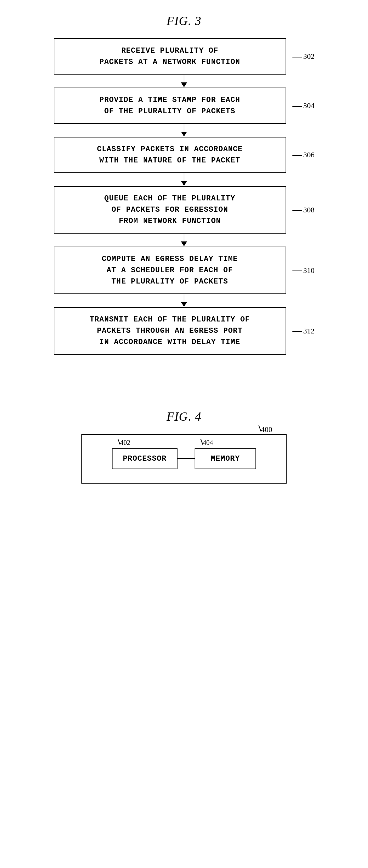 The width and height of the screenshot is (368, 868). I want to click on processor-ref: 402, so click(124, 443).